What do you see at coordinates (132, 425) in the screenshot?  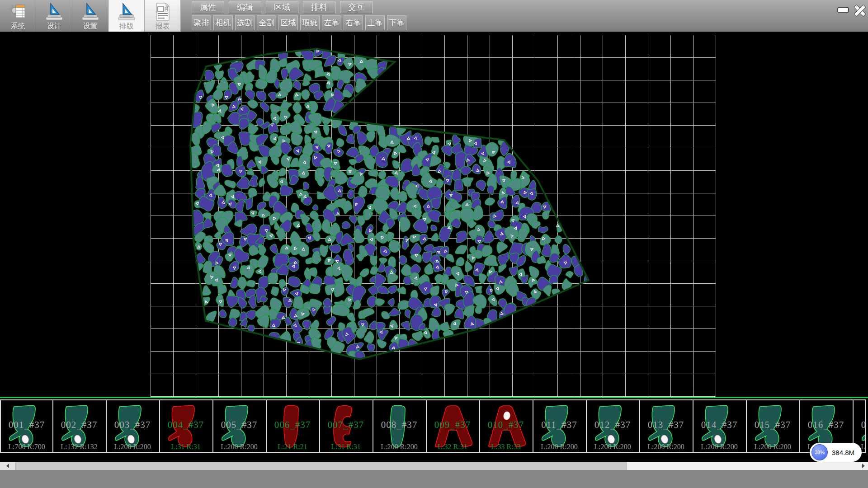 I see `piece-id-label: 003_#37` at bounding box center [132, 425].